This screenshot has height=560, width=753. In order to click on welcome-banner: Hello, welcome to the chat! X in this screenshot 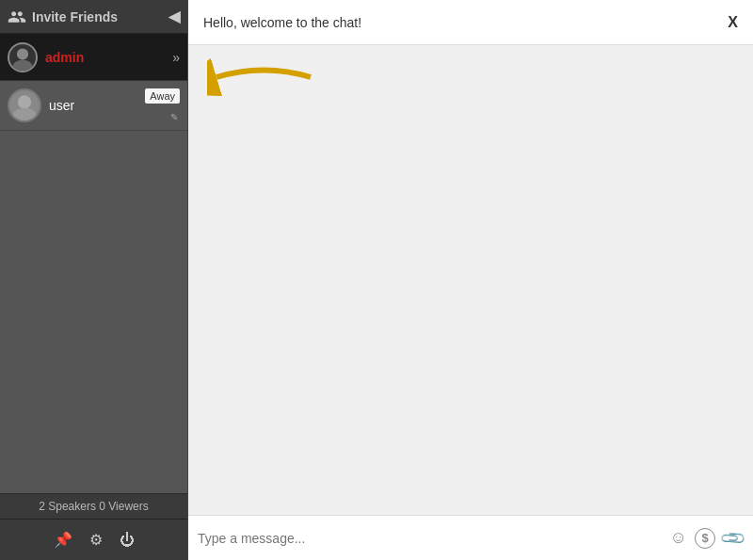, I will do `click(471, 23)`.